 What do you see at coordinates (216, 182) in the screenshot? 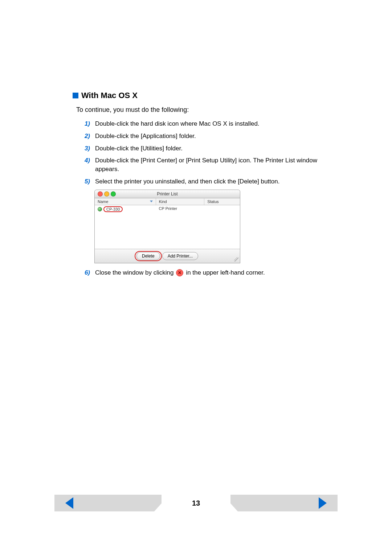
I see `step-text: Select the printer you uninstalled, and …` at bounding box center [216, 182].